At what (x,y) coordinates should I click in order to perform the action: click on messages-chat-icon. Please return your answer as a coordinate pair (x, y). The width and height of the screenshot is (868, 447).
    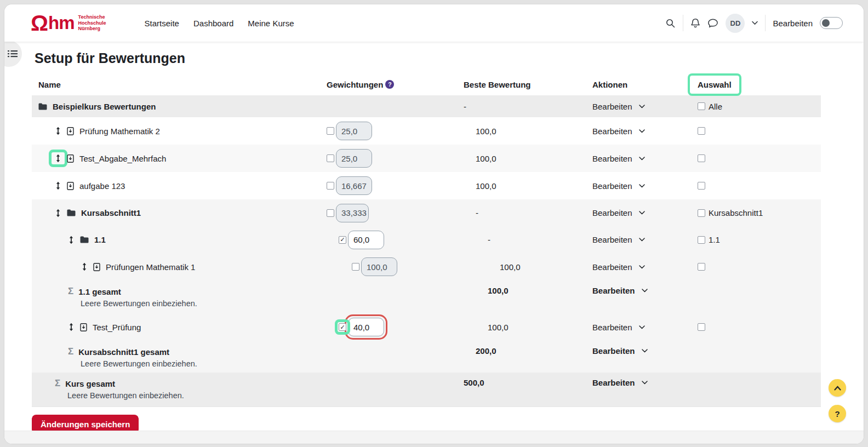
    Looking at the image, I should click on (713, 23).